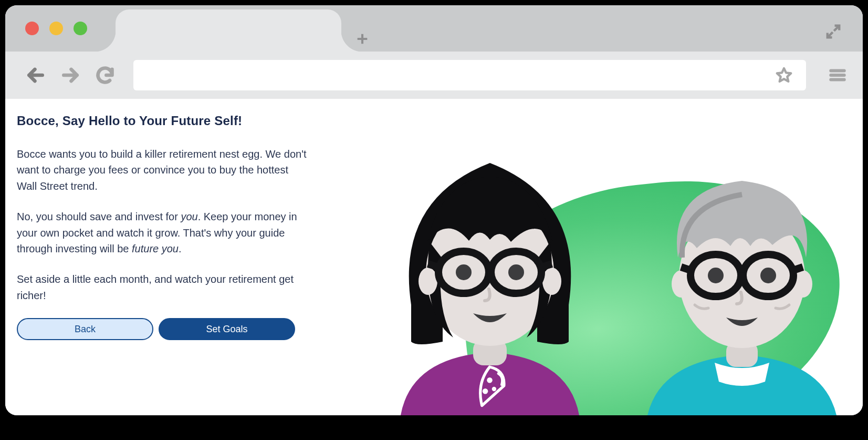  What do you see at coordinates (833, 32) in the screenshot?
I see `expand-icon` at bounding box center [833, 32].